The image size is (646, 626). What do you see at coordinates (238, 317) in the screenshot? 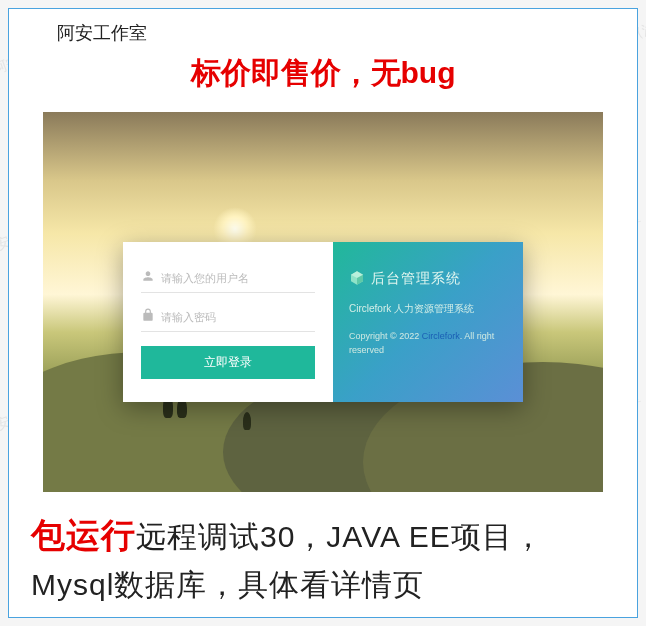
I see `password-input` at bounding box center [238, 317].